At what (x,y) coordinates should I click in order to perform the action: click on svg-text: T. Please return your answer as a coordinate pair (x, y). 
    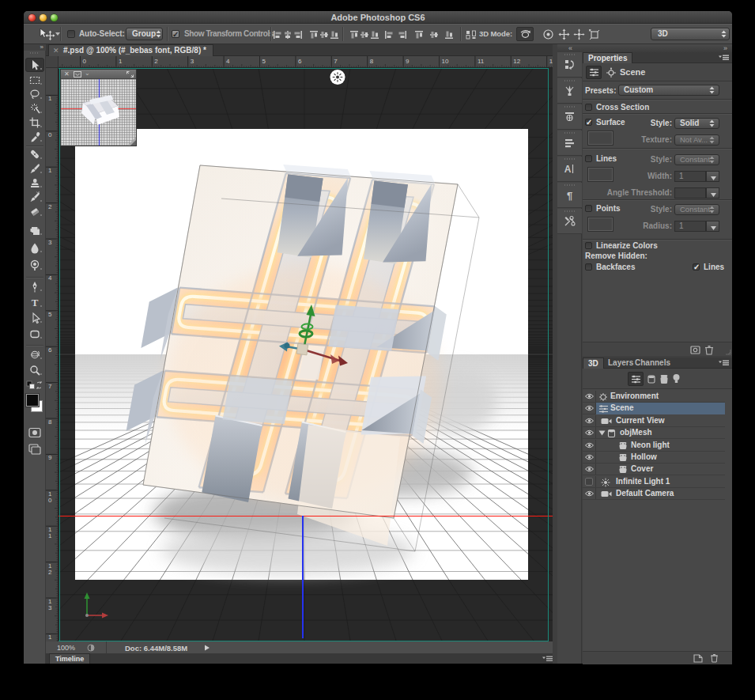
    Looking at the image, I should click on (35, 302).